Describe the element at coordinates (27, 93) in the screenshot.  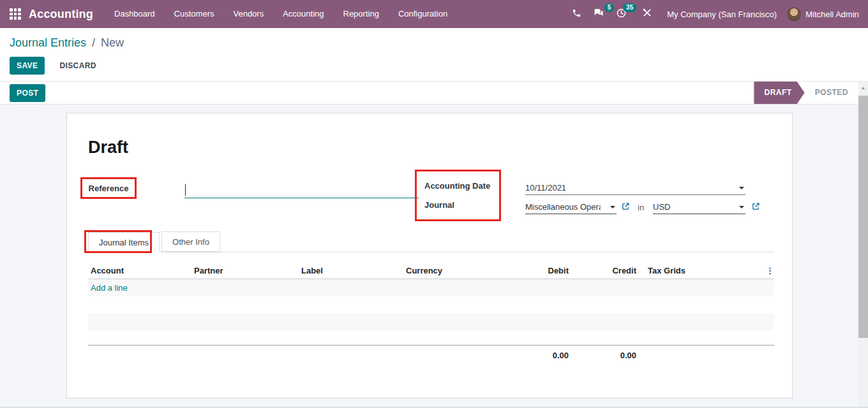
I see `post-button: POST` at that location.